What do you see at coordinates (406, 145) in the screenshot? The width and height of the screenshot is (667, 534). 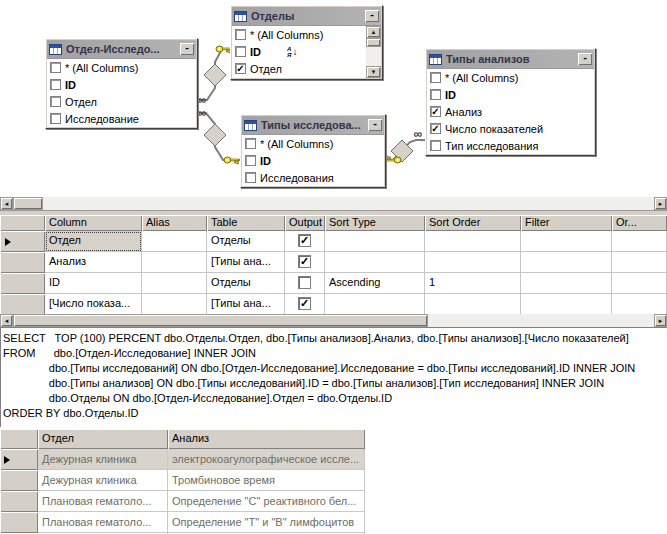 I see `join-connector-tip-issledovaniya: ∞` at bounding box center [406, 145].